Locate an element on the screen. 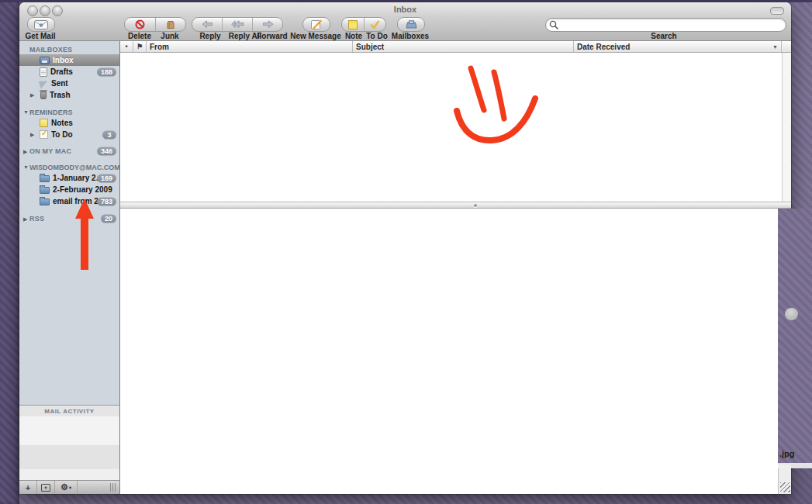  inbox-label: Inbox is located at coordinates (64, 60).